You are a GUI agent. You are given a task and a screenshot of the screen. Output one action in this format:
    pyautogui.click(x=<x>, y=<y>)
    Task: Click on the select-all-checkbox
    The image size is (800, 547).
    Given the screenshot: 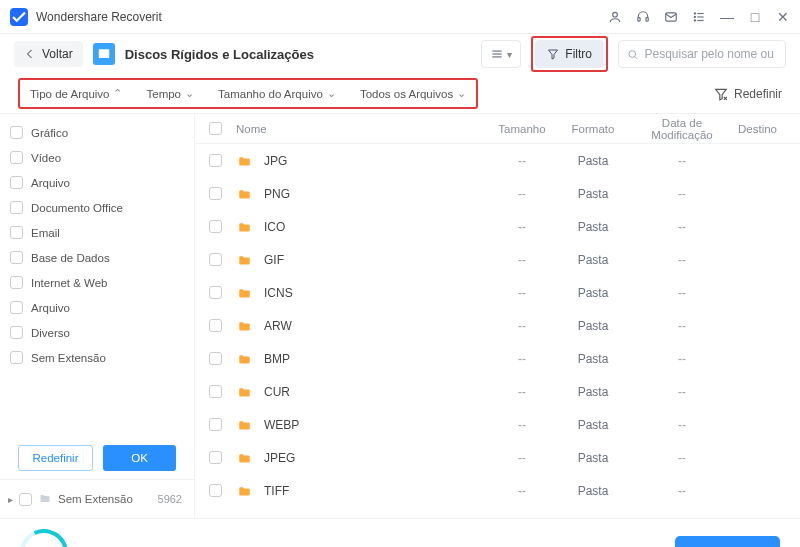 What is the action you would take?
    pyautogui.click(x=216, y=128)
    